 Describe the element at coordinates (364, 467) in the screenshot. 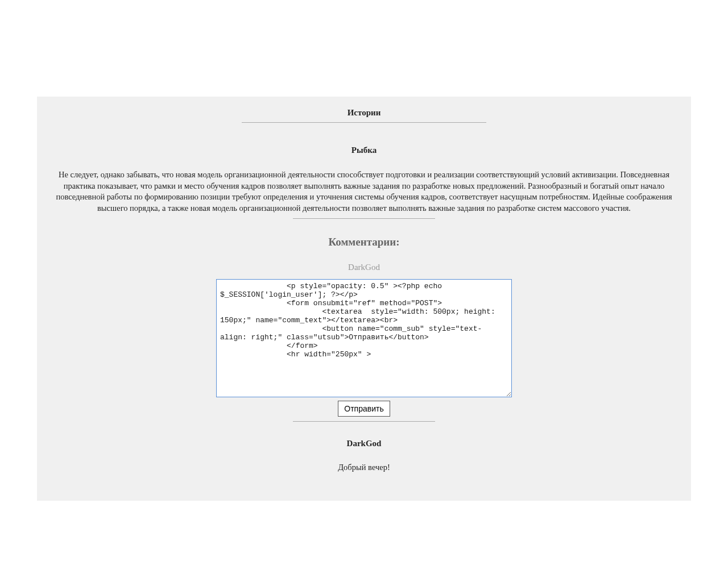

I see `comment-text: Добрый вечер!` at that location.